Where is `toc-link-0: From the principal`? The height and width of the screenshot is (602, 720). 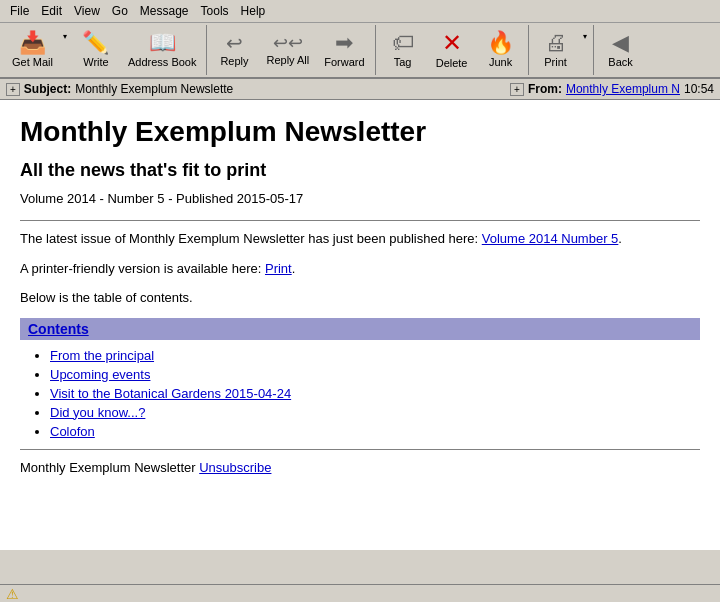
toc-link-0: From the principal is located at coordinates (102, 356).